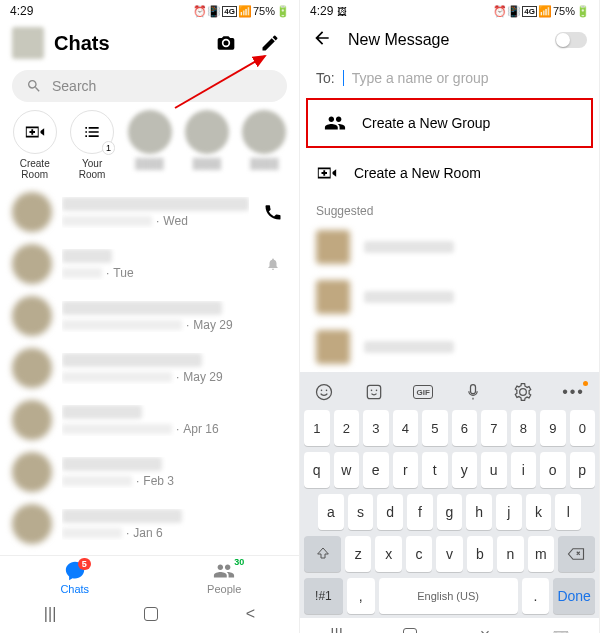 The image size is (600, 633). I want to click on tab-people-label: People, so click(224, 589).